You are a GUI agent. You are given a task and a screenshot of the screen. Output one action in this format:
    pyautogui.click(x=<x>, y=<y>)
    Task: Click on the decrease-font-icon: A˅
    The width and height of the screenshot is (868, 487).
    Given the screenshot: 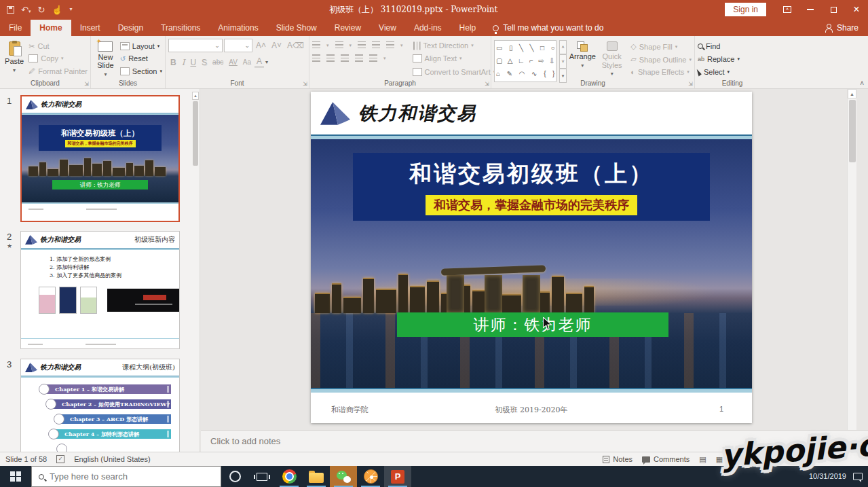 What is the action you would take?
    pyautogui.click(x=277, y=46)
    